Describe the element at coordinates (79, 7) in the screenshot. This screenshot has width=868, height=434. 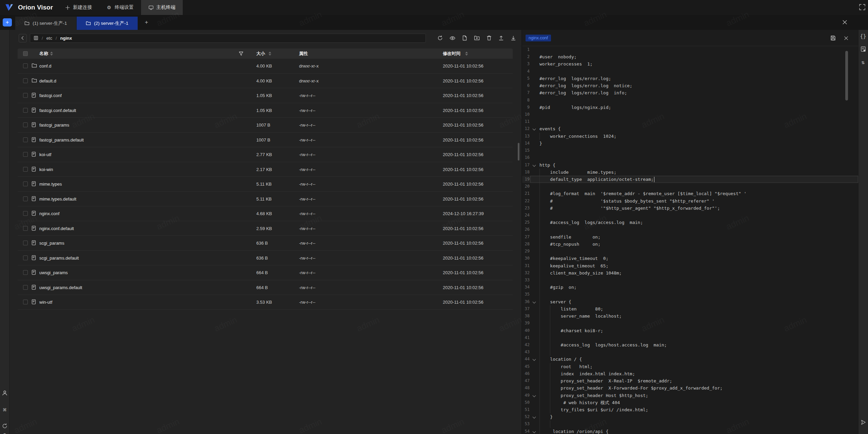
I see `menu-new-connection: 新建连接` at that location.